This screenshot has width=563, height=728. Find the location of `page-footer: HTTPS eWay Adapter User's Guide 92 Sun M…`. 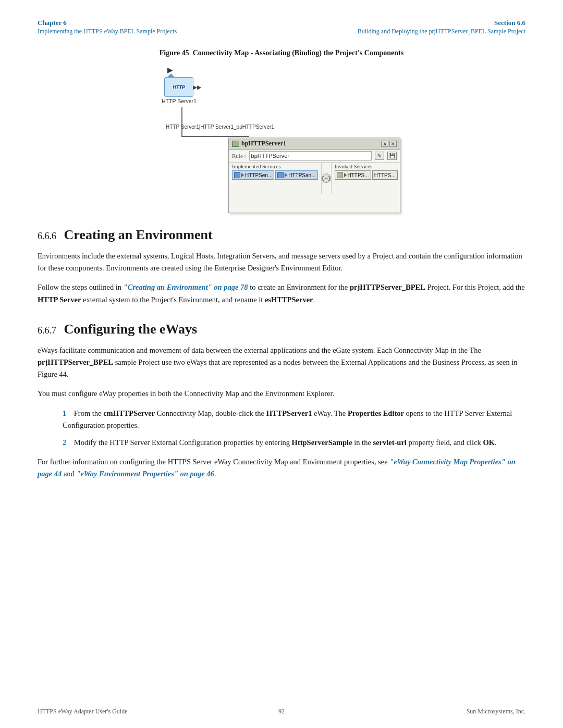

page-footer: HTTPS eWay Adapter User's Guide 92 Sun M… is located at coordinates (282, 712).